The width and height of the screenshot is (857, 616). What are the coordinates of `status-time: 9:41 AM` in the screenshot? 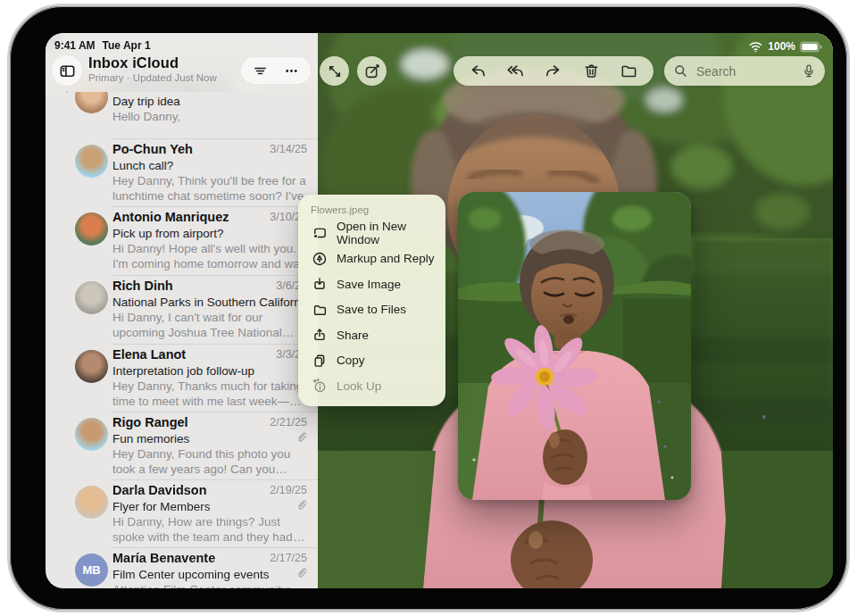 It's located at (75, 46).